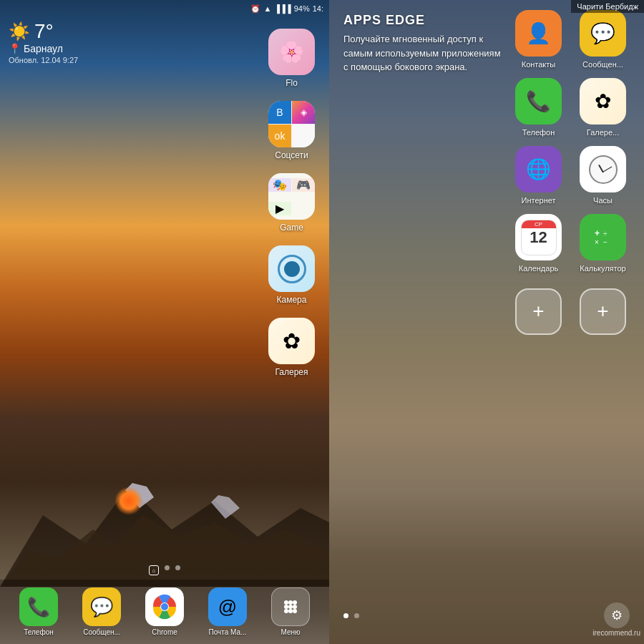 The width and height of the screenshot is (644, 644). I want to click on edge-calendar-icon: СР 12, so click(538, 238).